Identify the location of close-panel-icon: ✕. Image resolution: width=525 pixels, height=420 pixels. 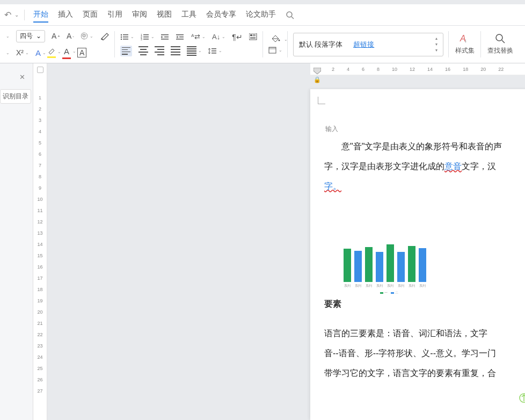
(23, 77).